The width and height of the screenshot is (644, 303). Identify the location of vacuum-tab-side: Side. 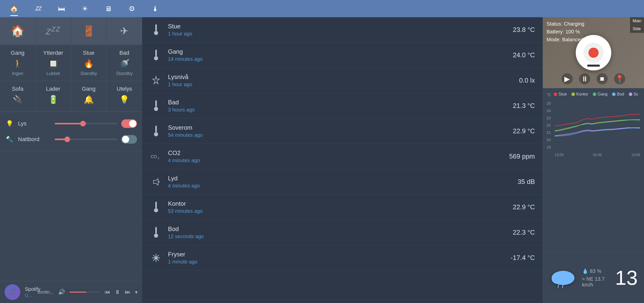
(637, 29).